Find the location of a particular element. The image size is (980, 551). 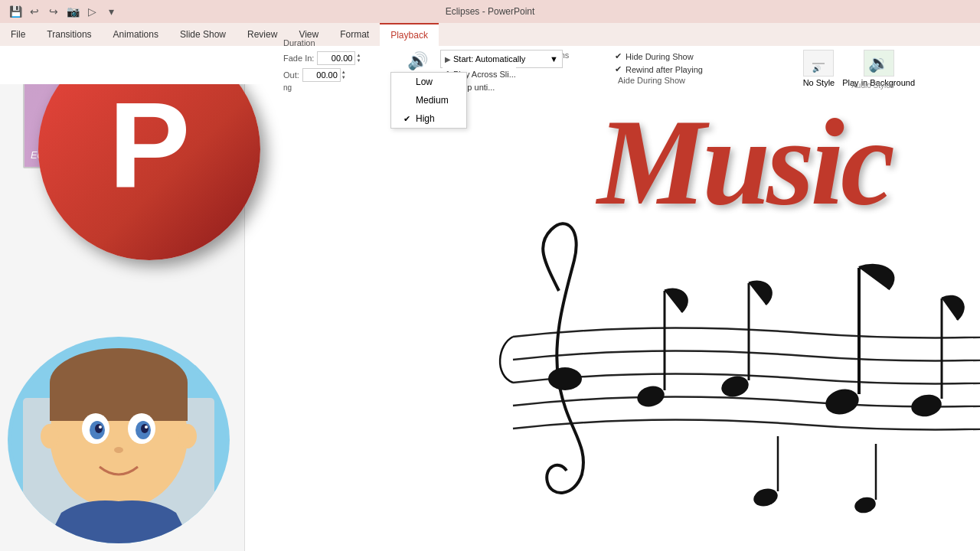

present-icon: ▷ is located at coordinates (92, 11).